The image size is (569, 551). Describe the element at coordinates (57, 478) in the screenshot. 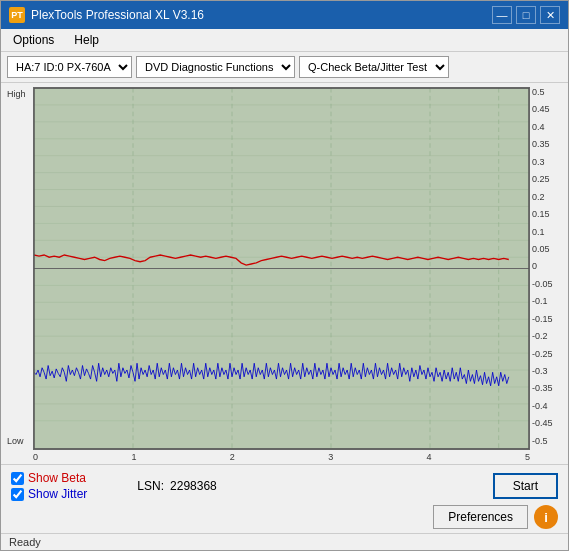

I see `show-beta-label: Show Beta` at that location.